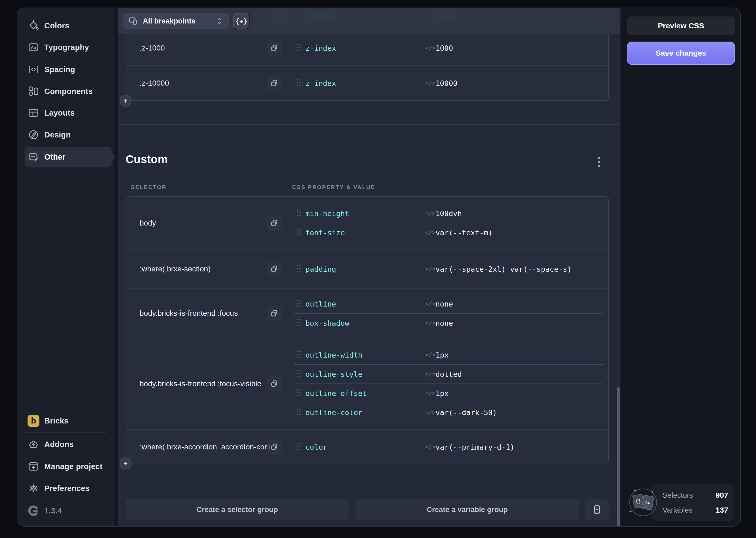 The image size is (756, 538). Describe the element at coordinates (189, 313) in the screenshot. I see `selector-label: body.bricks-is-frontend :focus` at that location.